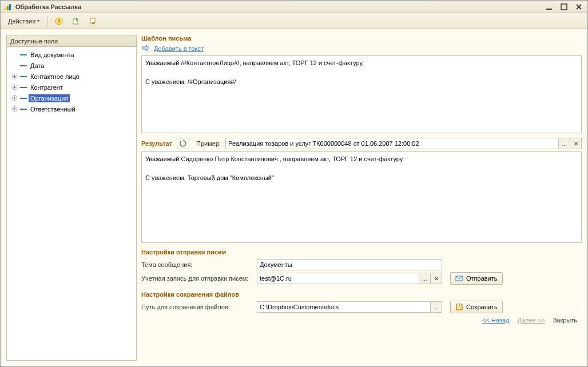 This screenshot has height=367, width=588. I want to click on result-header-row: Результат Пример: … ✕, so click(361, 143).